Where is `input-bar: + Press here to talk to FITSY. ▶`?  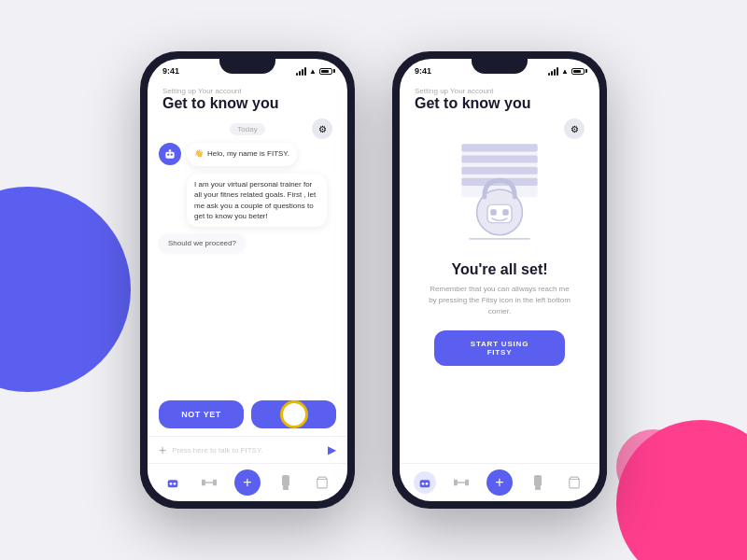
input-bar: + Press here to talk to FITSY. ▶ is located at coordinates (247, 450).